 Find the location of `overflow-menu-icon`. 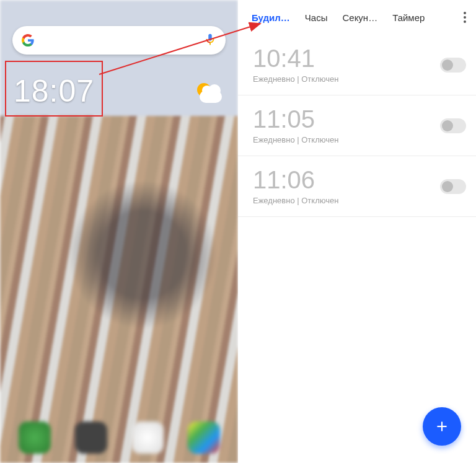

overflow-menu-icon is located at coordinates (465, 17).